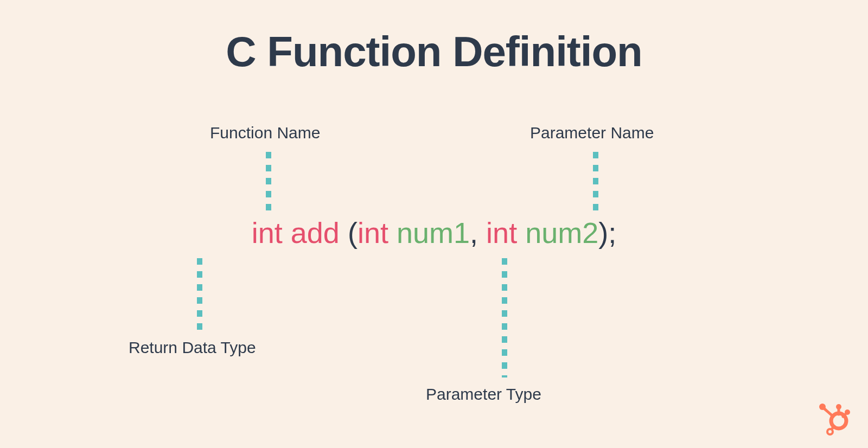 Image resolution: width=868 pixels, height=448 pixels. Describe the element at coordinates (833, 419) in the screenshot. I see `hubspot-logo-icon` at that location.